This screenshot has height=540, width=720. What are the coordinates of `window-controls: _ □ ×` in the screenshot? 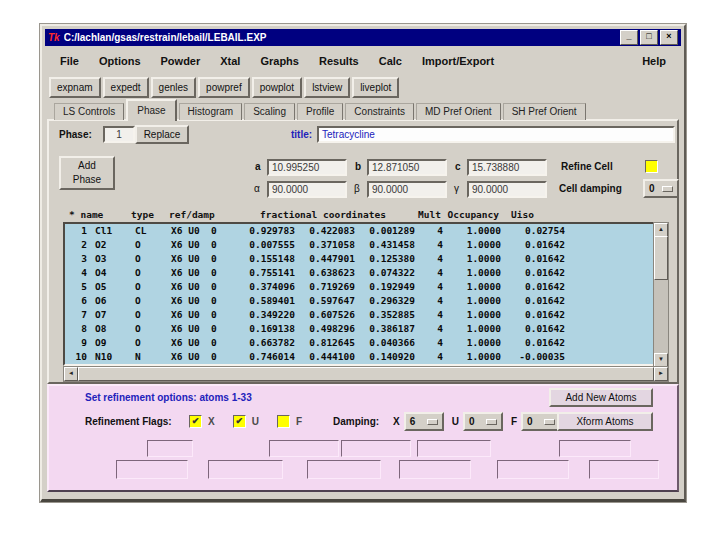 It's located at (649, 38).